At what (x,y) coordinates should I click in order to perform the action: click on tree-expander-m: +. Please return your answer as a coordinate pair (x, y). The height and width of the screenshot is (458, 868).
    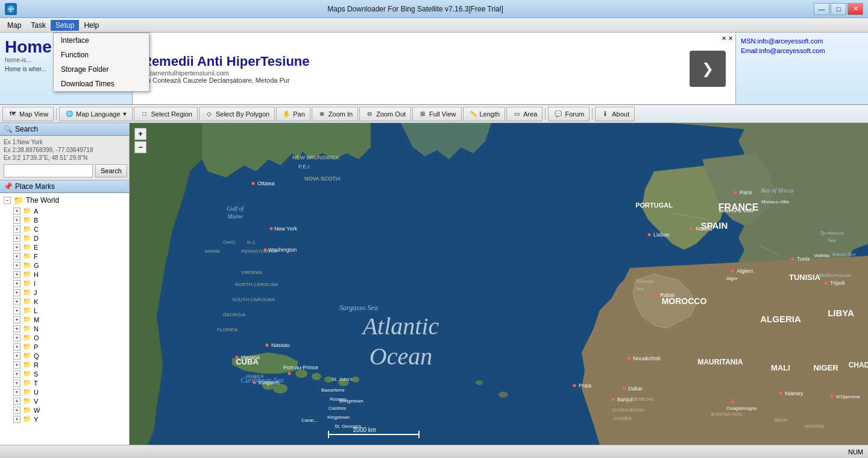
    Looking at the image, I should click on (17, 320).